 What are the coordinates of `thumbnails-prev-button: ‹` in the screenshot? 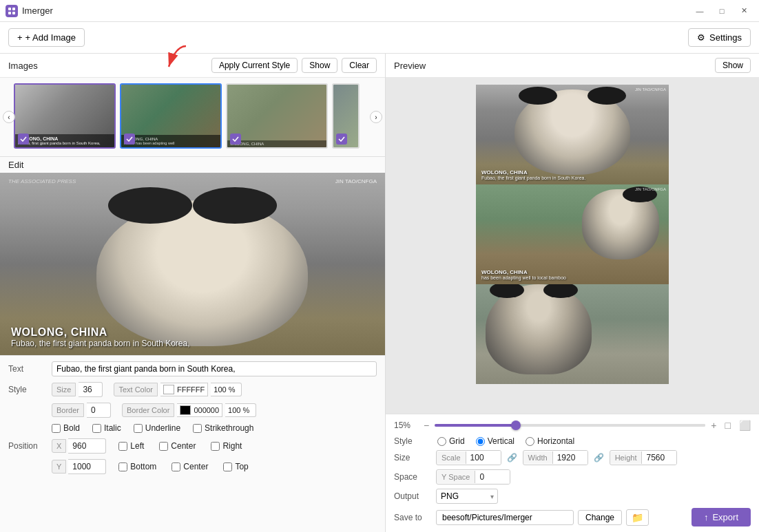 It's located at (9, 117).